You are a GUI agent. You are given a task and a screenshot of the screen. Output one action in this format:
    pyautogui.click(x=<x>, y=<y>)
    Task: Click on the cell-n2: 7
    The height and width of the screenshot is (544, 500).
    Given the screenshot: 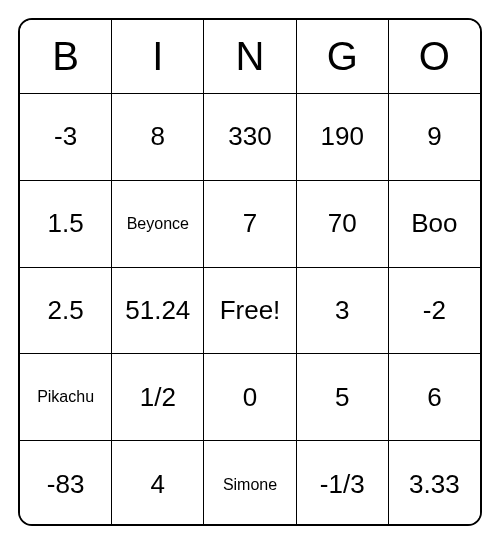 What is the action you would take?
    pyautogui.click(x=250, y=224)
    